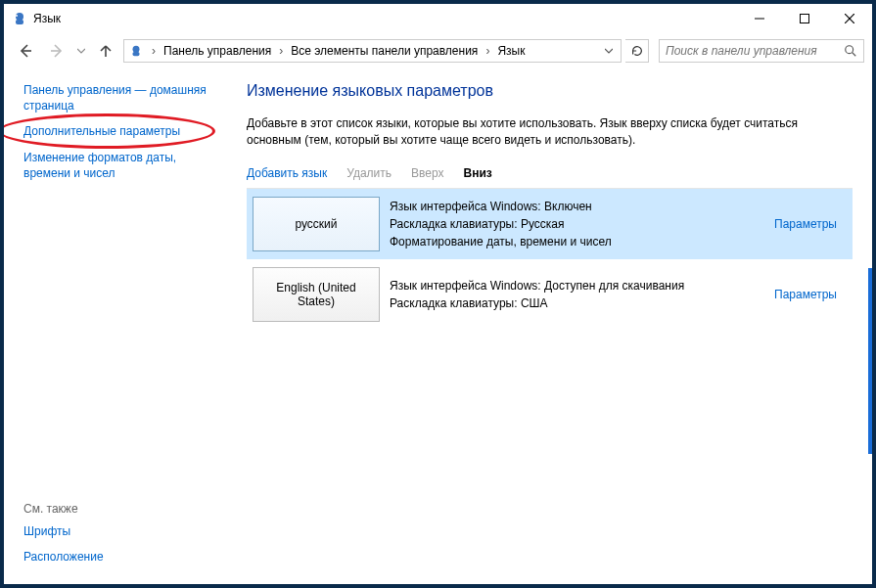 The image size is (876, 588). I want to click on language-detail: Раскладка клавиатуры: Русская, so click(577, 224).